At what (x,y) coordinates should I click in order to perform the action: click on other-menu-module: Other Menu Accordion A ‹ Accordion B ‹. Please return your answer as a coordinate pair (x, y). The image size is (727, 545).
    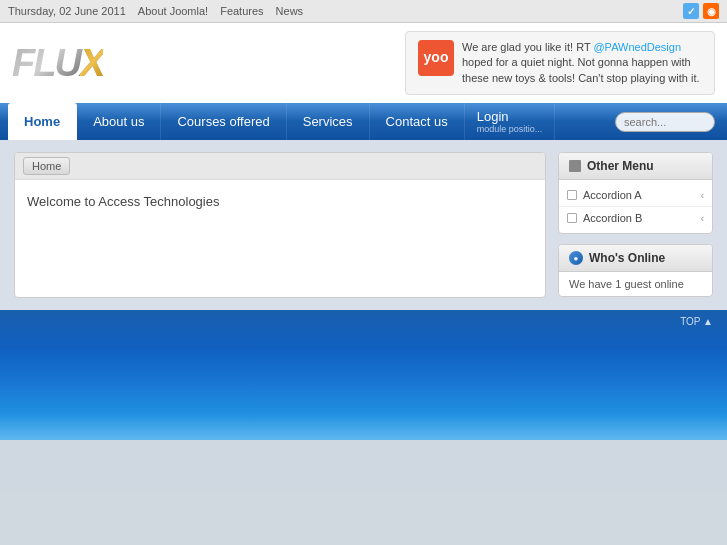
    Looking at the image, I should click on (636, 193).